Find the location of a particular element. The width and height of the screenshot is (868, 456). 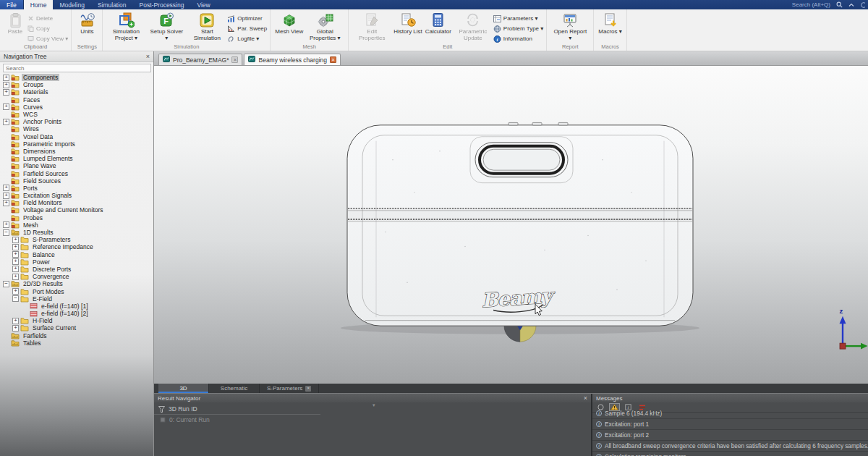

parametric-update-button: Parametric Update is located at coordinates (473, 27).